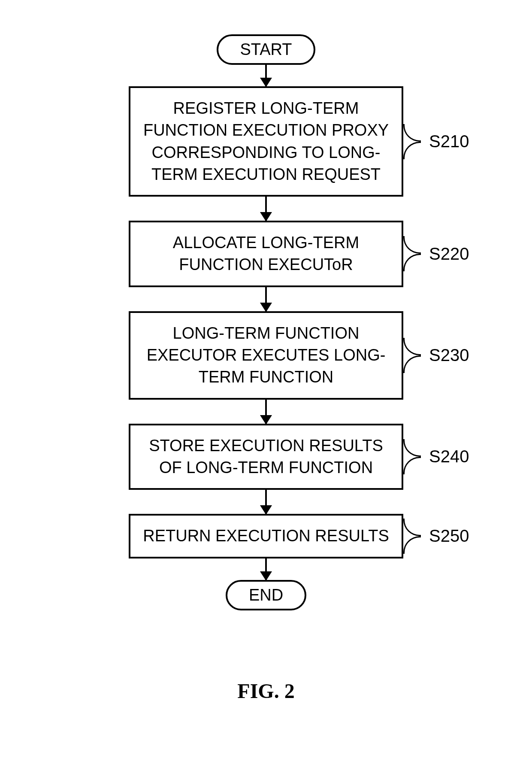 This screenshot has width=532, height=780. Describe the element at coordinates (266, 536) in the screenshot. I see `process-box: RETURN EXECUTION RESULTS` at that location.